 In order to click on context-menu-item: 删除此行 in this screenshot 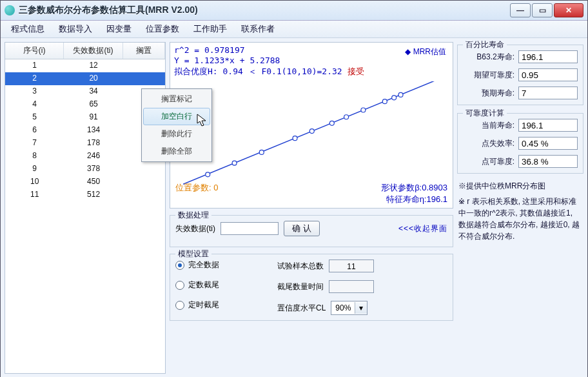, I will do `click(177, 134)`.